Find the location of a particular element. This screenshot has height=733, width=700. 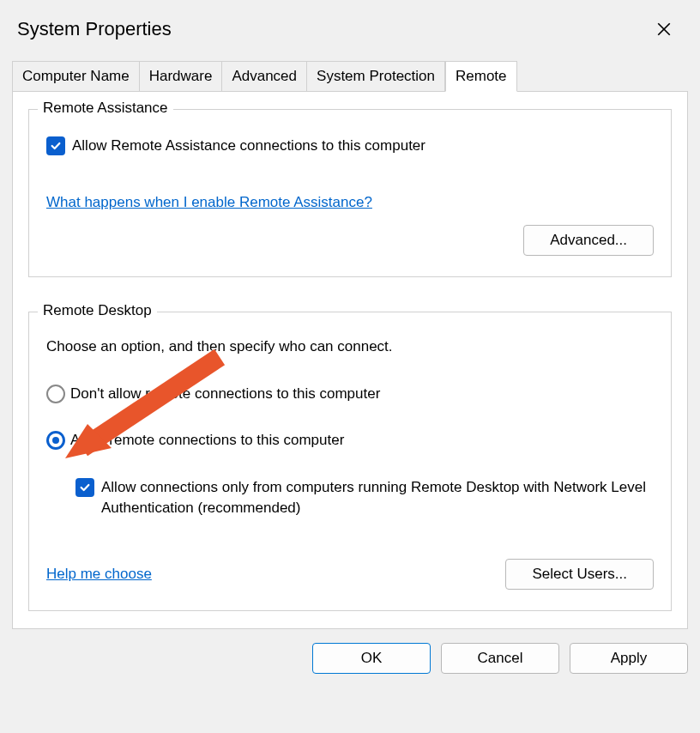

close-button is located at coordinates (664, 29).